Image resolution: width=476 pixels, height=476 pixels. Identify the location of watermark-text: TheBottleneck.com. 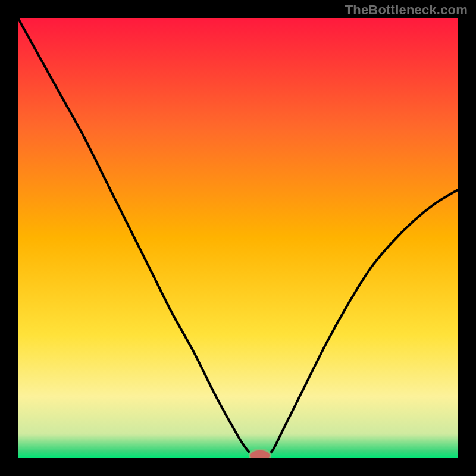
(406, 10).